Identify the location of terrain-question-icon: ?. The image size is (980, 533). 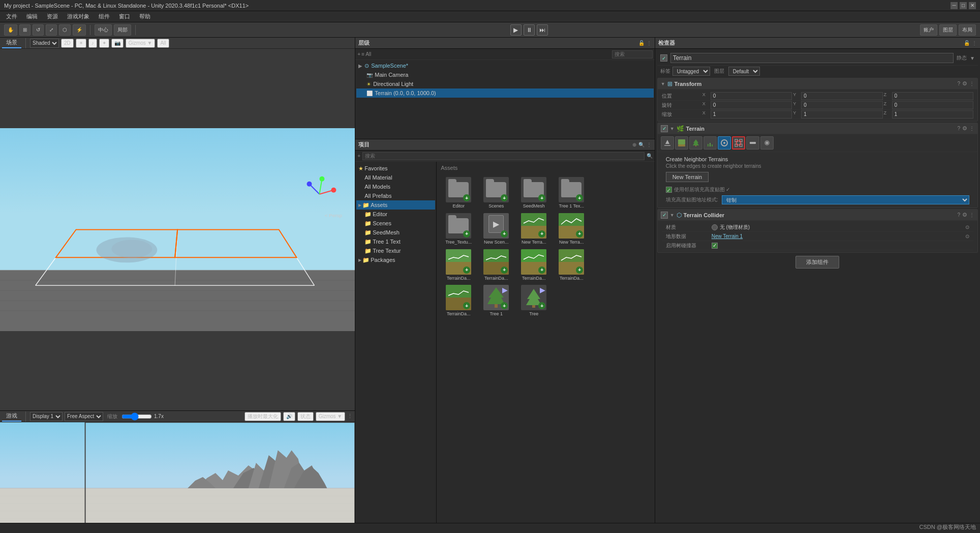
(959, 128).